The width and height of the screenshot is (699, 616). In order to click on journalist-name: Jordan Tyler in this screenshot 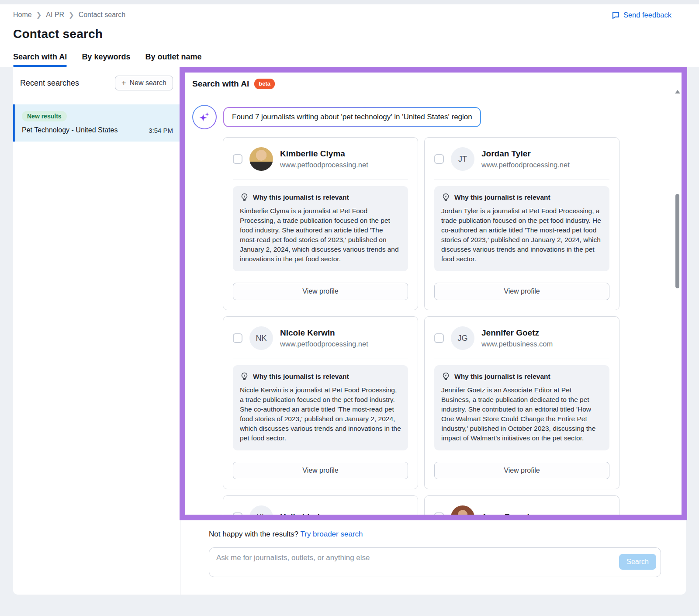, I will do `click(526, 154)`.